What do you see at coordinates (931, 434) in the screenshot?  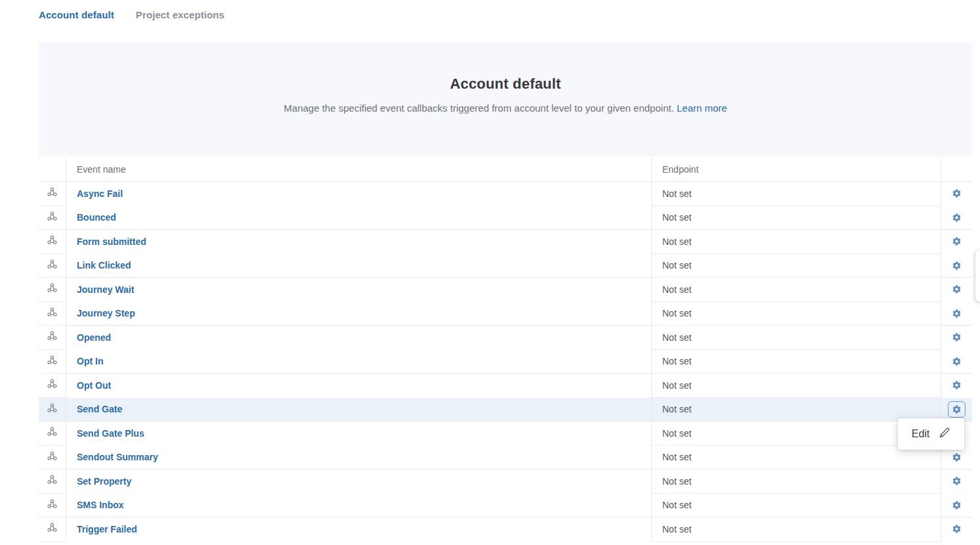 I see `edit-menu: Edit` at bounding box center [931, 434].